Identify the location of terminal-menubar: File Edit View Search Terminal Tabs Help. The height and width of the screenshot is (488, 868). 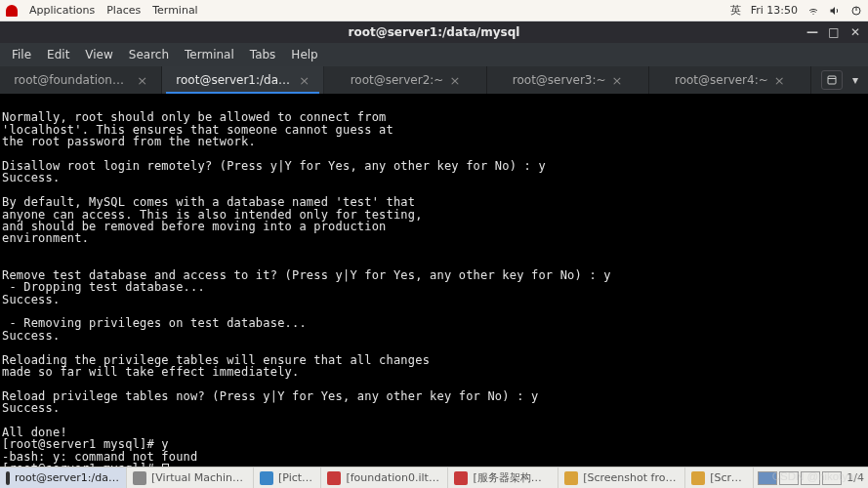
(434, 55).